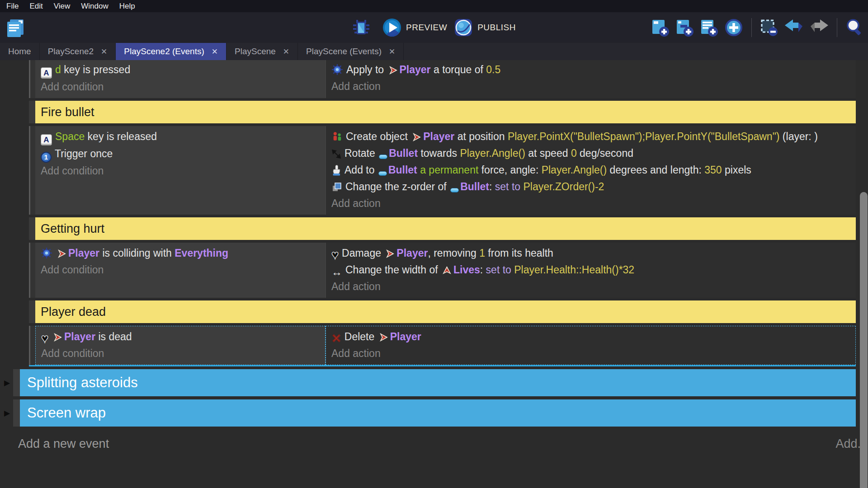 This screenshot has width=868, height=488. Describe the element at coordinates (15, 28) in the screenshot. I see `project-manager-icon` at that location.